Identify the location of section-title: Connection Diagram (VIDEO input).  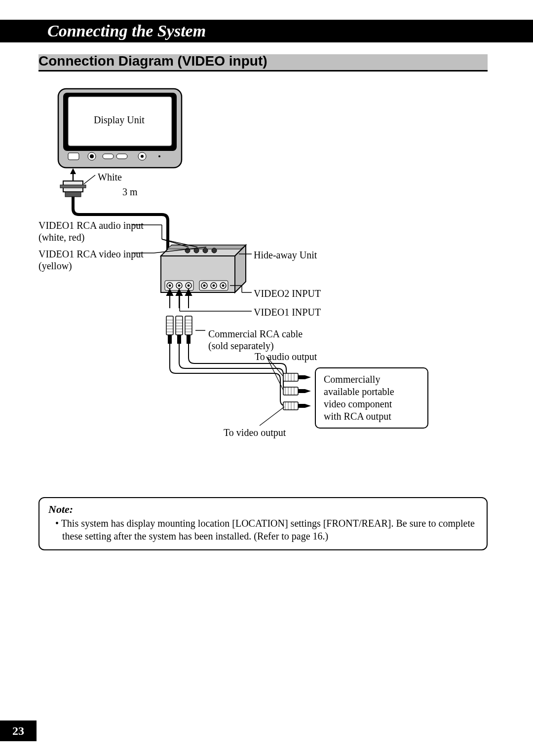
(153, 61).